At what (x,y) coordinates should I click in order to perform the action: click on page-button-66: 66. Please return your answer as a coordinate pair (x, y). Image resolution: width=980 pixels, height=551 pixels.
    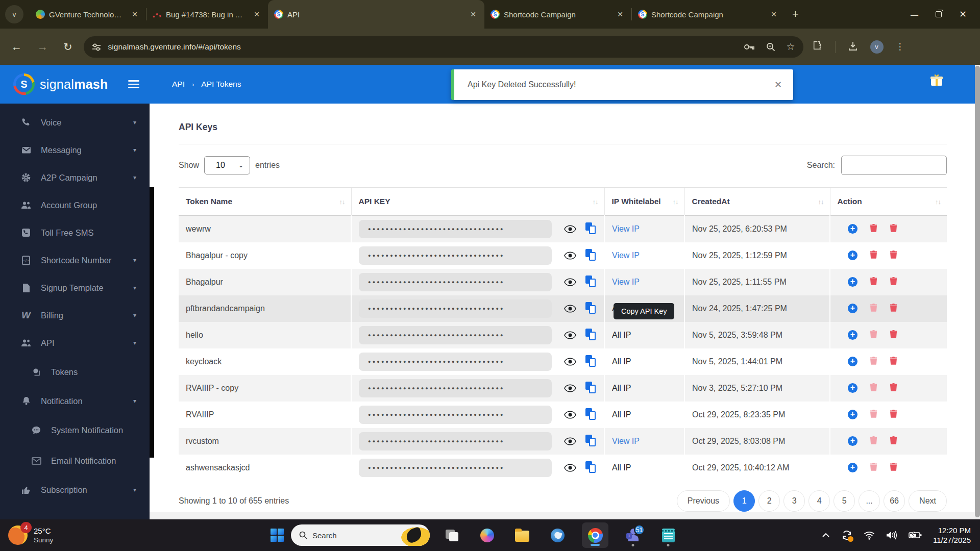
    Looking at the image, I should click on (894, 501).